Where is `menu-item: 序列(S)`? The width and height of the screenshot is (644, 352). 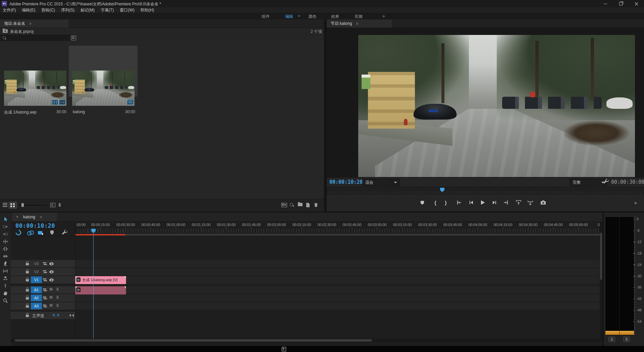 menu-item: 序列(S) is located at coordinates (68, 10).